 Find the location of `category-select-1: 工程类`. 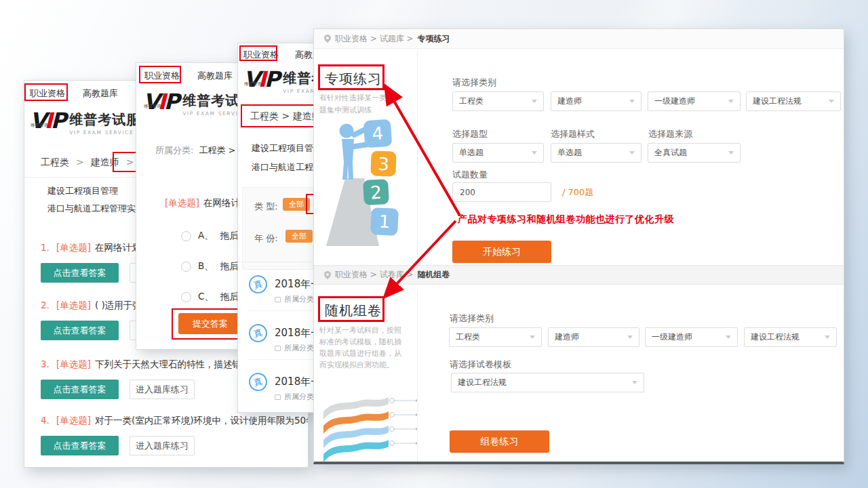

category-select-1: 工程类 is located at coordinates (498, 102).